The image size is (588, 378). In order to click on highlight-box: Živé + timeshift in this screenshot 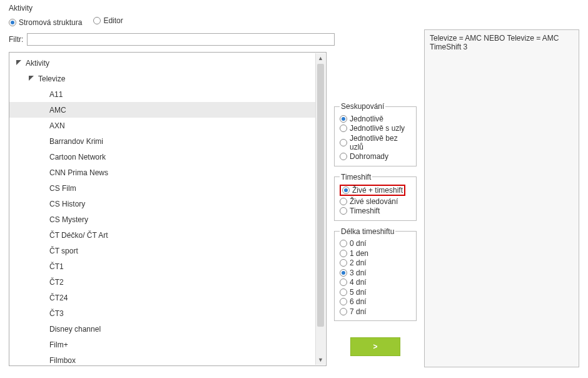, I will do `click(373, 190)`.